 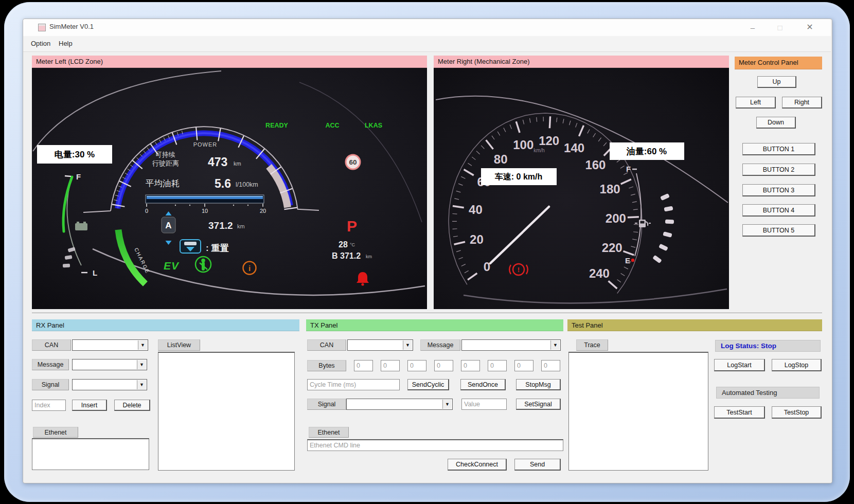 I want to click on trace-label: Trace, so click(x=592, y=345).